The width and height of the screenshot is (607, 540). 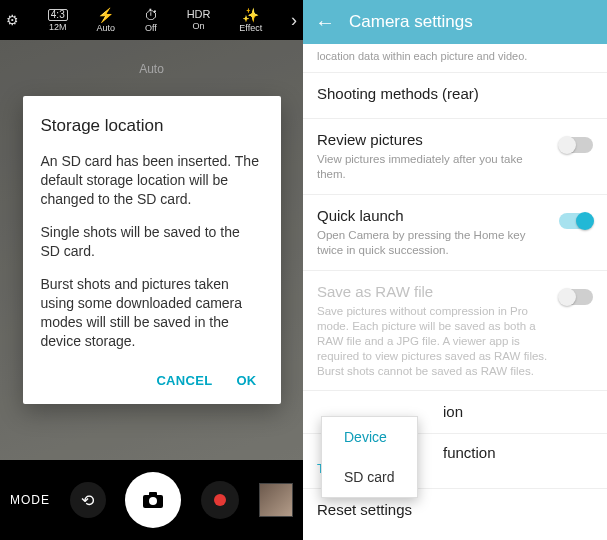 What do you see at coordinates (455, 22) in the screenshot?
I see `appbar: ← Camera settings` at bounding box center [455, 22].